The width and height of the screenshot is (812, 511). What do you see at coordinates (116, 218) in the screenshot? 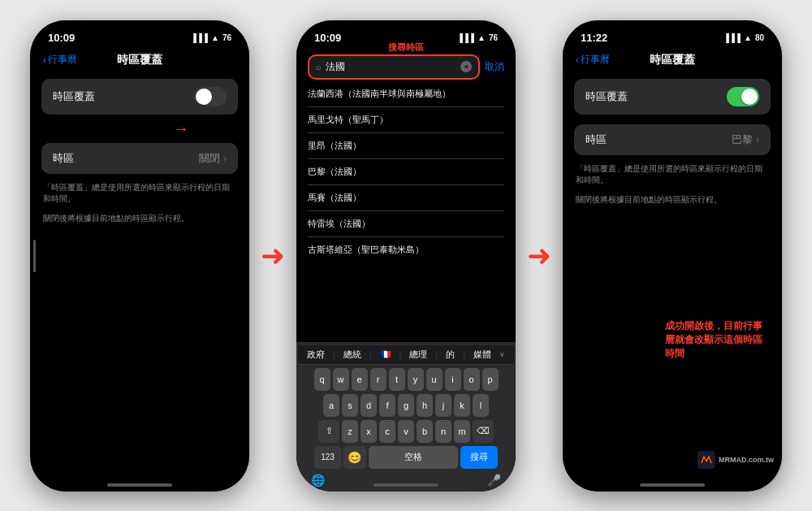
I see `desc-text-2: 關閉後將根據目前地點的時區顯示行程。` at bounding box center [116, 218].